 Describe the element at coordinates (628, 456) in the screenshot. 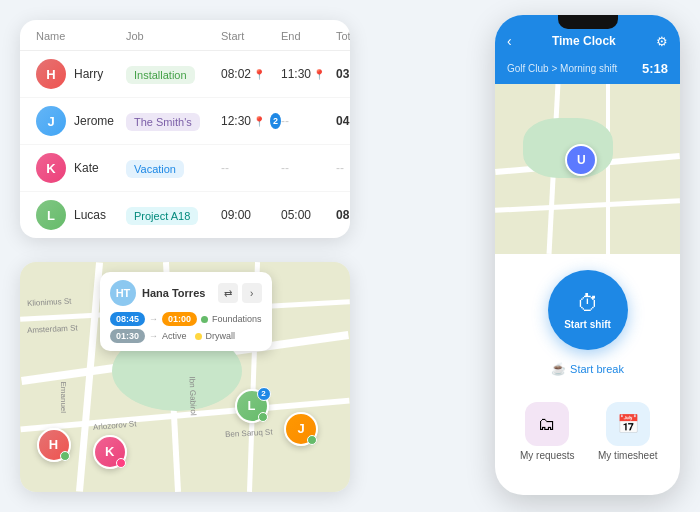

I see `timesheet-label: My timesheet` at that location.